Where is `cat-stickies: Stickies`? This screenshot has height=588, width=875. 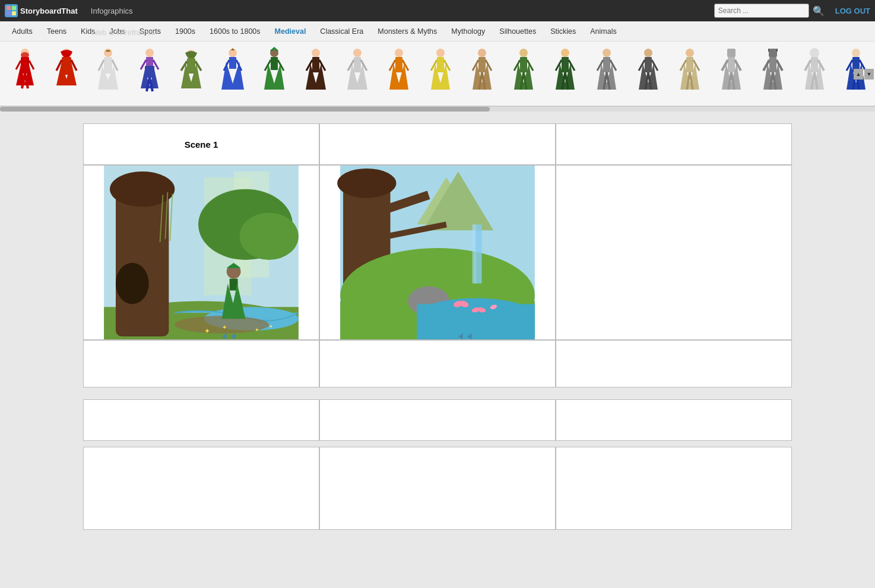 cat-stickies: Stickies is located at coordinates (563, 31).